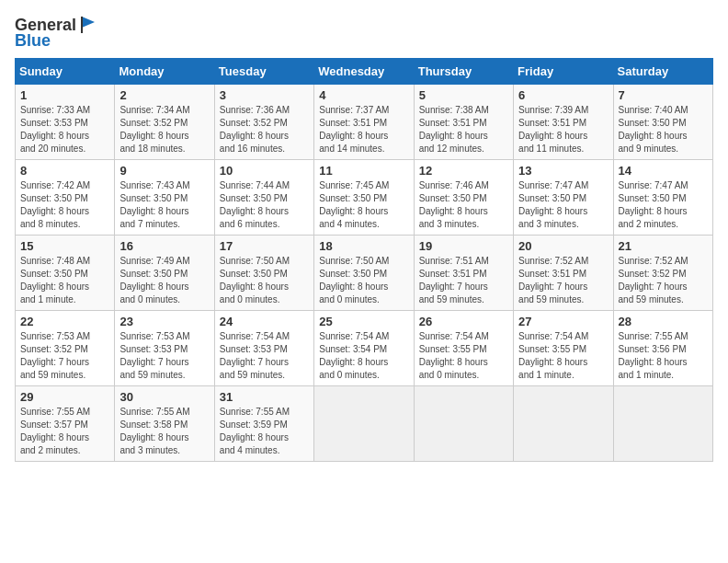 This screenshot has width=728, height=563. What do you see at coordinates (663, 122) in the screenshot?
I see `calendar-cell: 7Sunrise: 7:40 AMSunset: 3:50 PMDaylight…` at bounding box center [663, 122].